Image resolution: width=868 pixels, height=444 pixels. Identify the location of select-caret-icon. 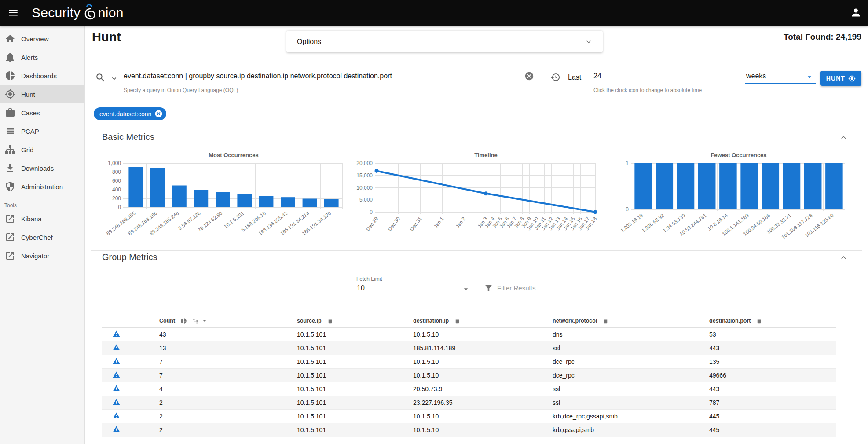
(466, 289).